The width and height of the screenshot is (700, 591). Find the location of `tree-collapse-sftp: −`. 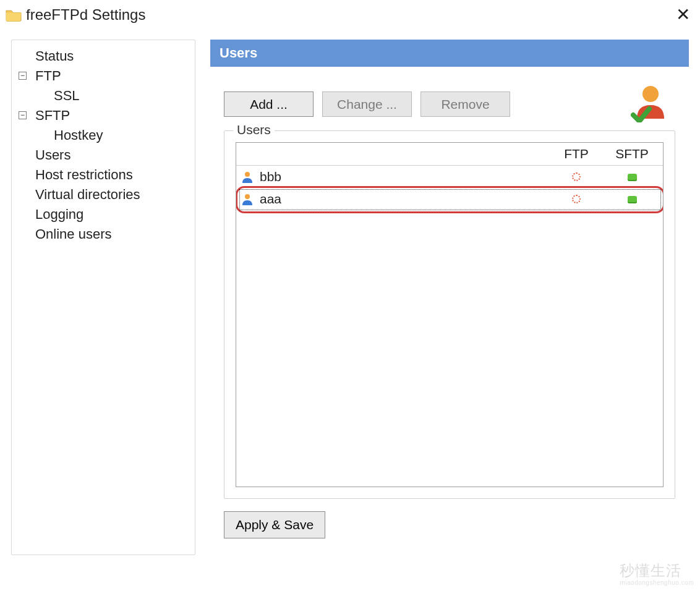

tree-collapse-sftp: − is located at coordinates (22, 115).